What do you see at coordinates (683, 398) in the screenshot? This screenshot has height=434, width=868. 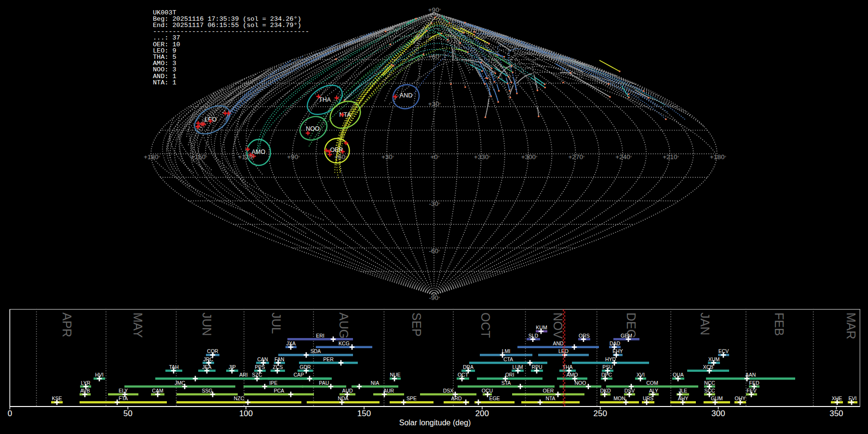 I see `svg-text: AHY` at bounding box center [683, 398].